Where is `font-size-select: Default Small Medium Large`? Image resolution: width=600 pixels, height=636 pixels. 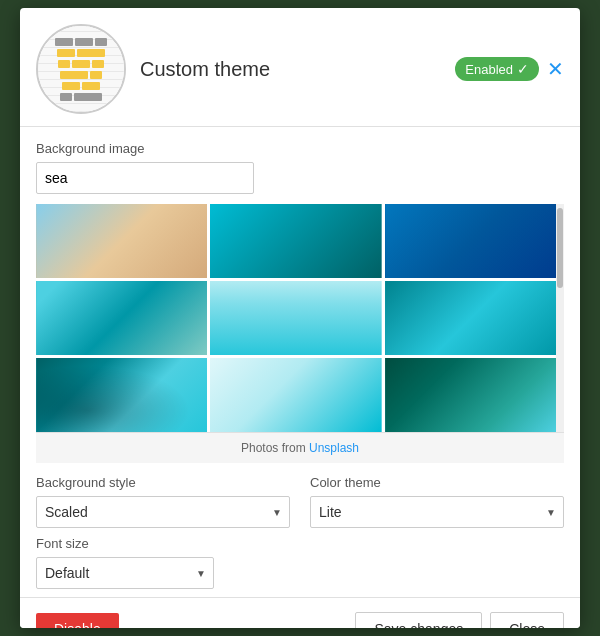 font-size-select: Default Small Medium Large is located at coordinates (125, 573).